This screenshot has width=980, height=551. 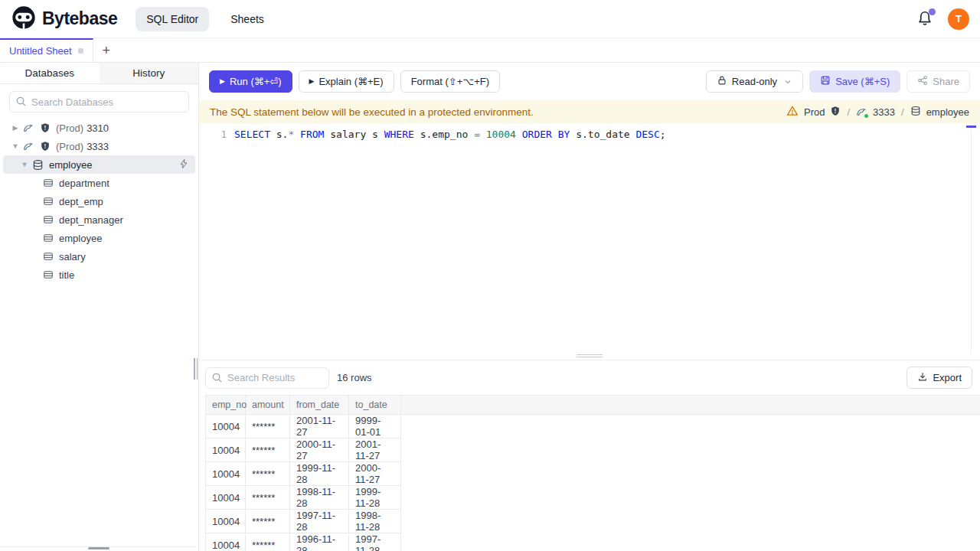 What do you see at coordinates (106, 51) in the screenshot?
I see `new-sheet-button: +` at bounding box center [106, 51].